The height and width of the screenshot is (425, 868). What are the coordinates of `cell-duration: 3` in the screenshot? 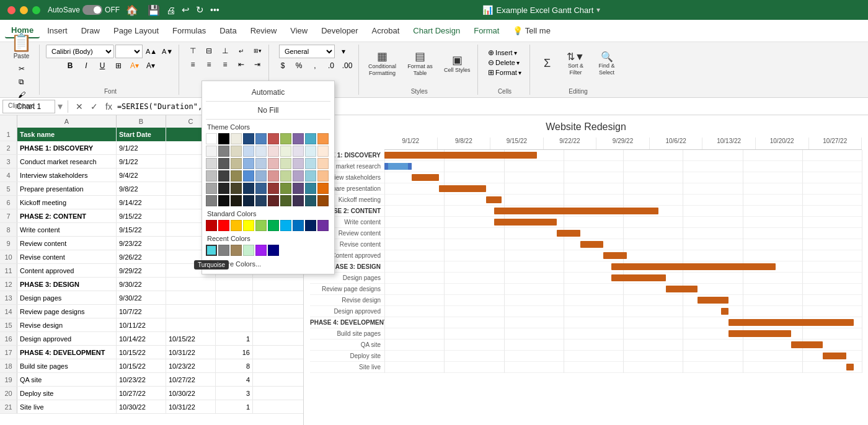 It's located at (234, 393).